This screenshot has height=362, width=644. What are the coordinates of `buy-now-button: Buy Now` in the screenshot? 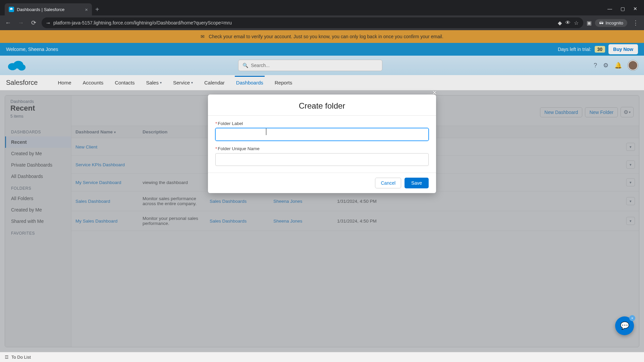 It's located at (623, 49).